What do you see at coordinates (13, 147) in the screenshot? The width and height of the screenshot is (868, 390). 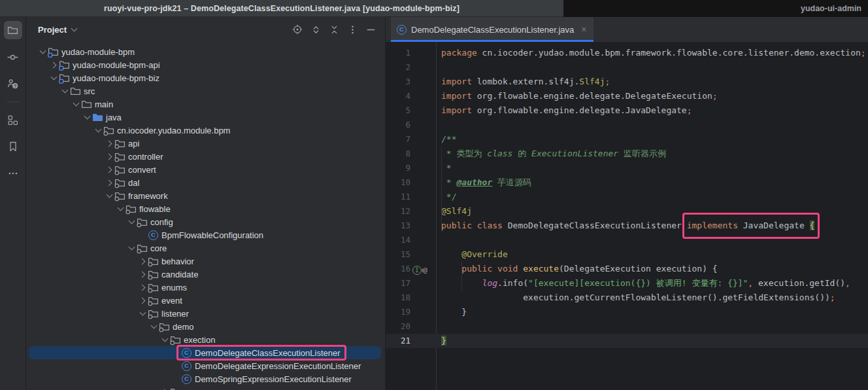 I see `bookmark-icon` at bounding box center [13, 147].